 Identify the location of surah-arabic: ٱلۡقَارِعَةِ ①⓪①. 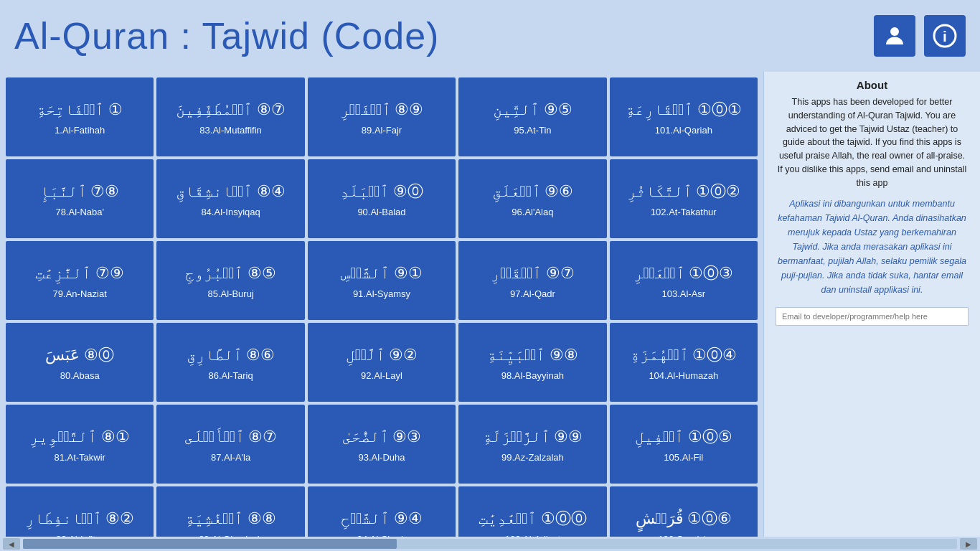
(684, 110).